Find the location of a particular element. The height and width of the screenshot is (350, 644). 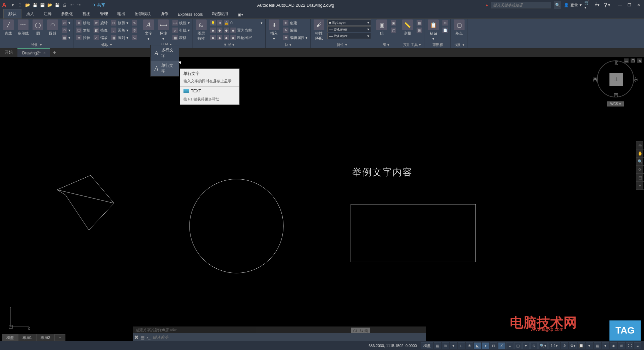

help-icon: ❔▾ is located at coordinates (606, 5).